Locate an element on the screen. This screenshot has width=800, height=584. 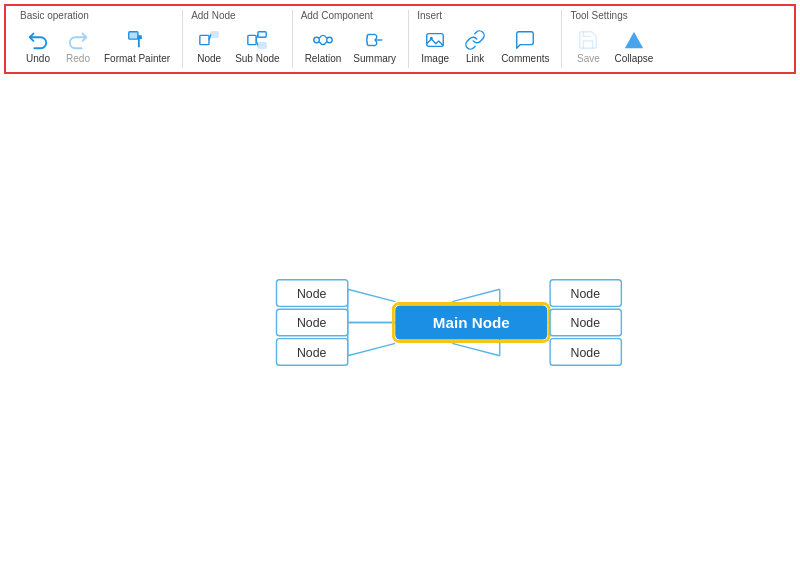
summary-icon is located at coordinates (375, 40).